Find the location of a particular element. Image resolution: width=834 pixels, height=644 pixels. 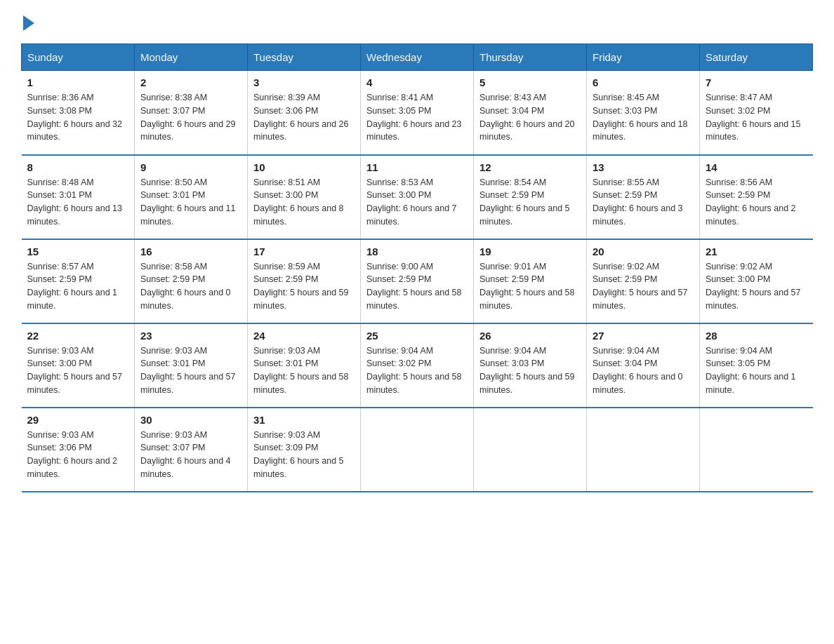

day-number: 6 is located at coordinates (643, 83).